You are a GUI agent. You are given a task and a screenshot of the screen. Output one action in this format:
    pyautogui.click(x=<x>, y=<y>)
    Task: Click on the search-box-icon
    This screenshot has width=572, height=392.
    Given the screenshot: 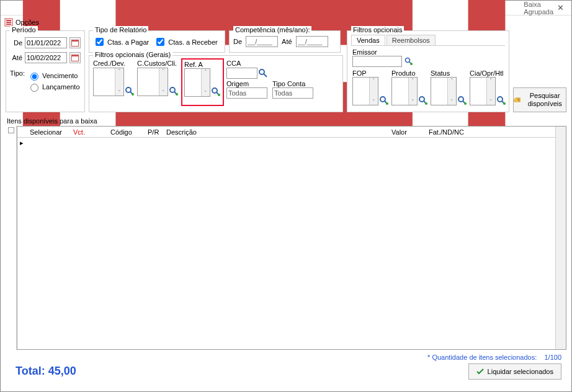 What is the action you would take?
    pyautogui.click(x=517, y=100)
    